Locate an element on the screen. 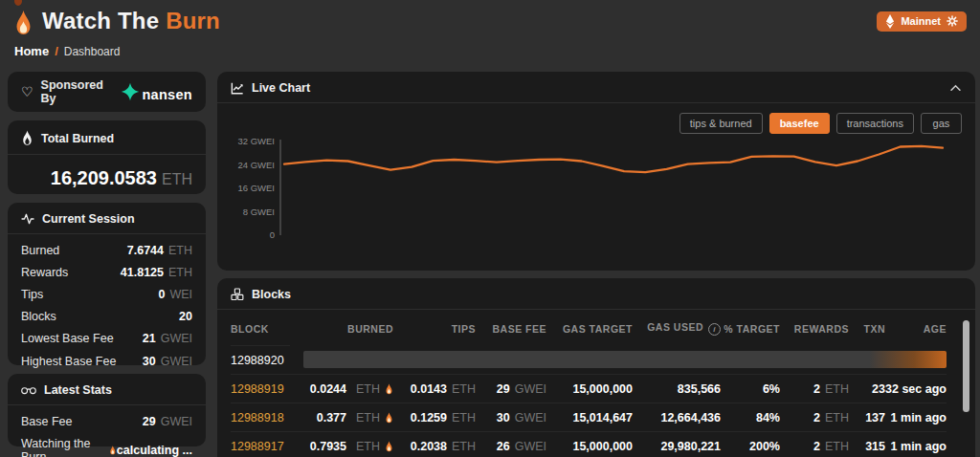 This screenshot has width=980, height=457. gas-used-cell: 29,980,221 is located at coordinates (677, 444).